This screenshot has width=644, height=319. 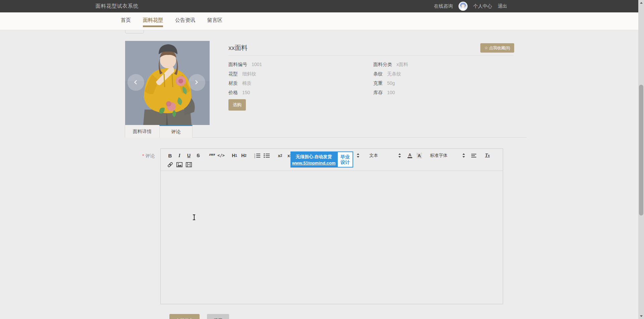 I want to click on field-stripe: 条纹 无条纹, so click(x=391, y=74).